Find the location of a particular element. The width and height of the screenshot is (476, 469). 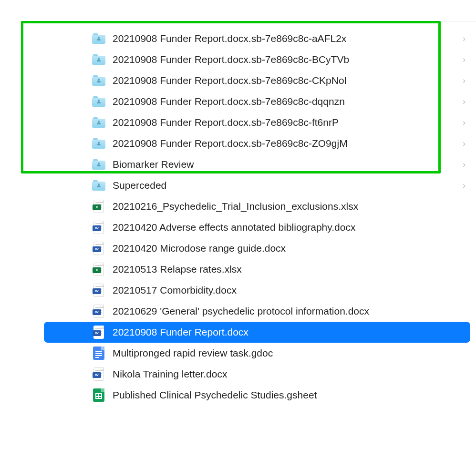

list-row-wrap: W 20210908 Funder Report.docx is located at coordinates (238, 332).